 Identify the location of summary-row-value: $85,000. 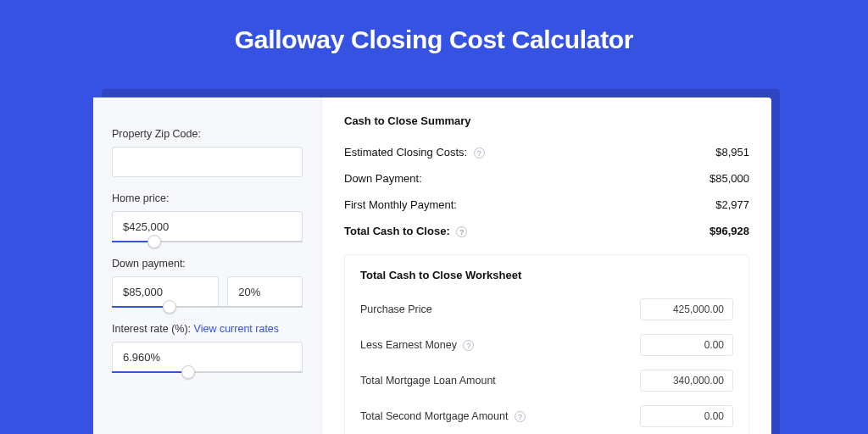
(729, 178).